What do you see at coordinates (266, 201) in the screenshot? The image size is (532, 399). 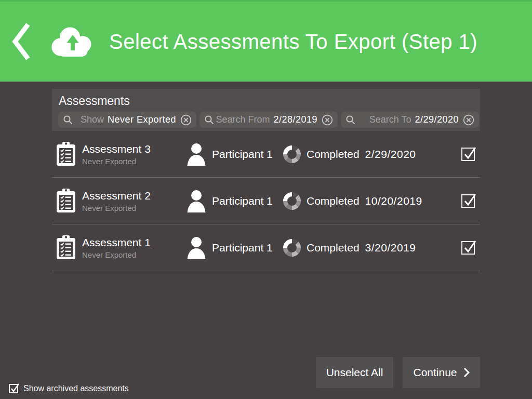 I see `assessment-row: Assessment 2 Never Exported Participant …` at bounding box center [266, 201].